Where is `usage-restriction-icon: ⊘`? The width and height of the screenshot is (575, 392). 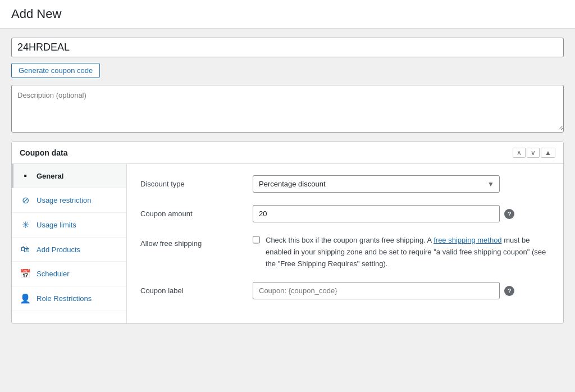
usage-restriction-icon: ⊘ is located at coordinates (25, 200).